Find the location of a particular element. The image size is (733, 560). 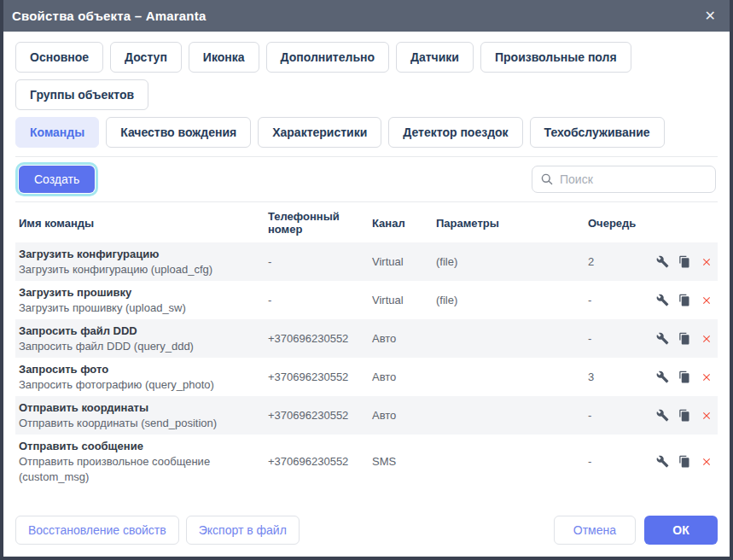

command-name: Загрузить конфигурацию is located at coordinates (143, 254).